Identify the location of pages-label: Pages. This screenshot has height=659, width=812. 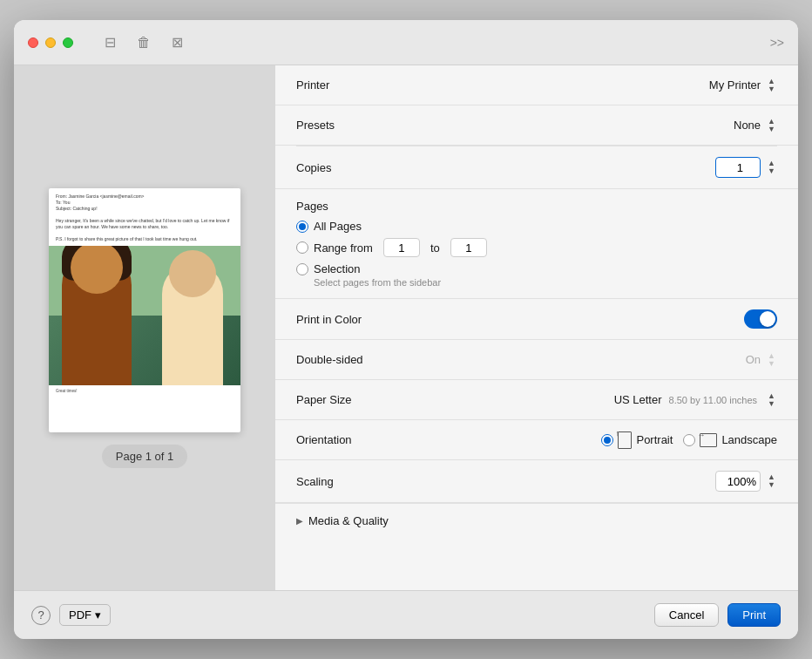
(537, 206).